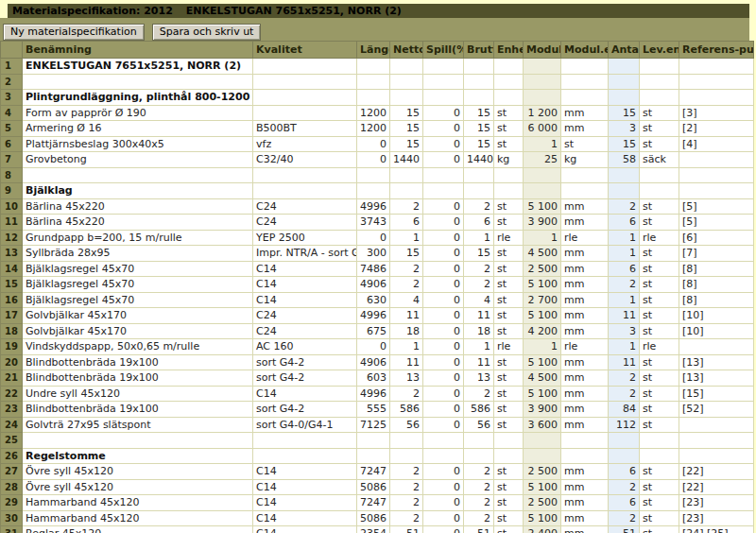 The width and height of the screenshot is (756, 533). Describe the element at coordinates (374, 393) in the screenshot. I see `cell-langd: 4996` at that location.